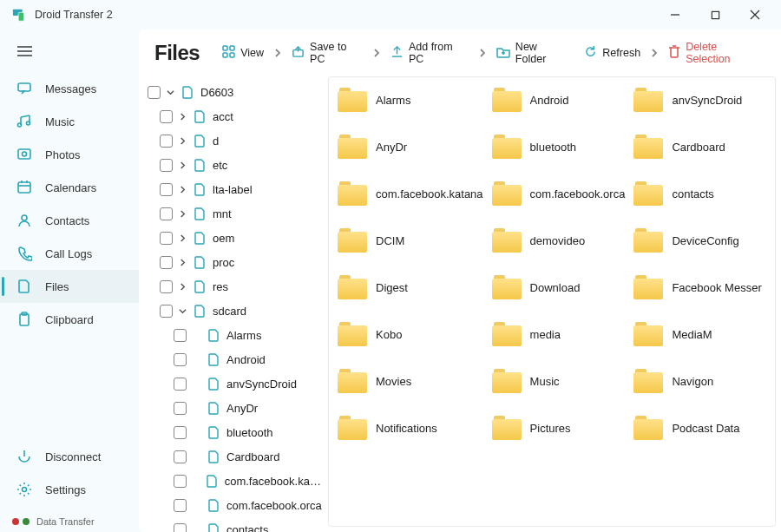 The height and width of the screenshot is (532, 781). Describe the element at coordinates (233, 92) in the screenshot. I see `tree-item-root: D6603` at that location.